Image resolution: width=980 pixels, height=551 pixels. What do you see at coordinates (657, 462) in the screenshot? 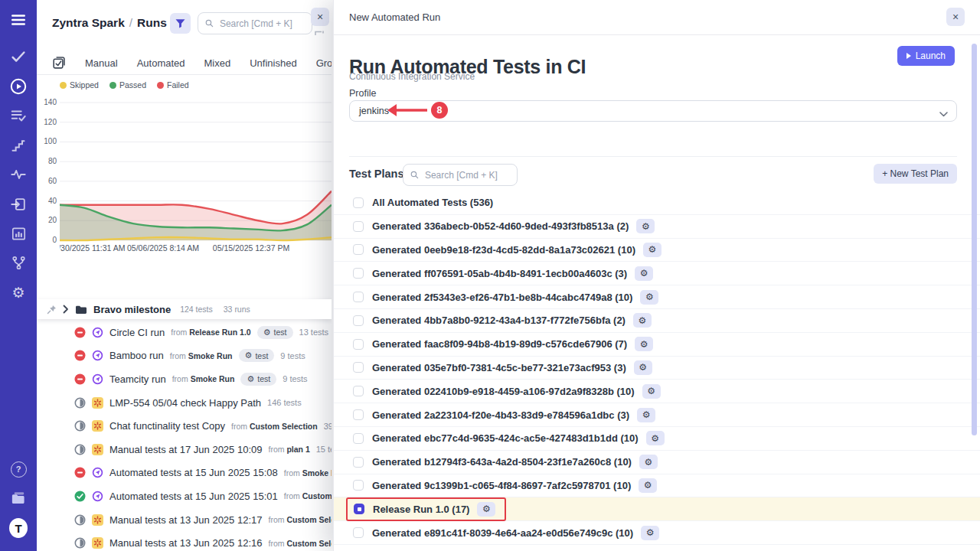
I see `test-plan-row: Generated b12794f3-643a-4a2d-8504-23f1e7…` at bounding box center [657, 462].